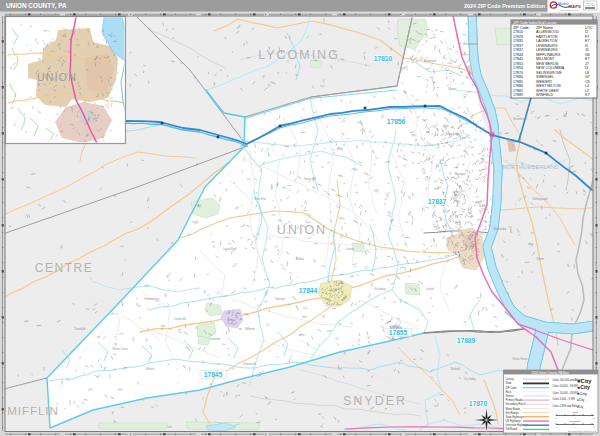 This screenshot has height=436, width=600. I want to click on svg-text: State, so click(510, 383).